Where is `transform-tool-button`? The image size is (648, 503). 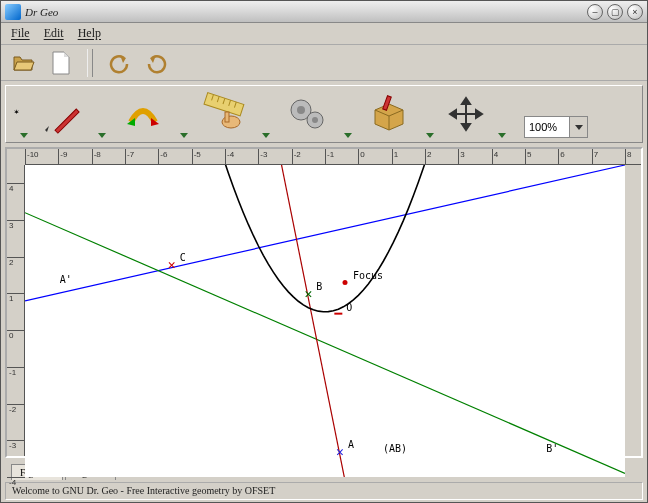
transform-tool-button is located at coordinates (143, 114).